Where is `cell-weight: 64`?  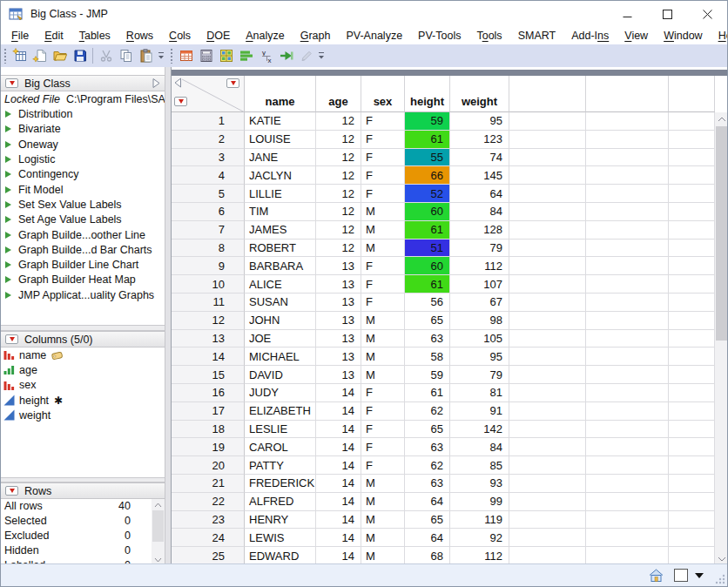
cell-weight: 64 is located at coordinates (480, 193).